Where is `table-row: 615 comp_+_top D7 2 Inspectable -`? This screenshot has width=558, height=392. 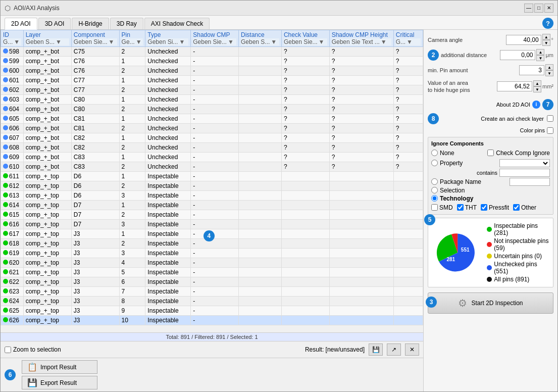 table-row: 615 comp_+_top D7 2 Inspectable - is located at coordinates (212, 215).